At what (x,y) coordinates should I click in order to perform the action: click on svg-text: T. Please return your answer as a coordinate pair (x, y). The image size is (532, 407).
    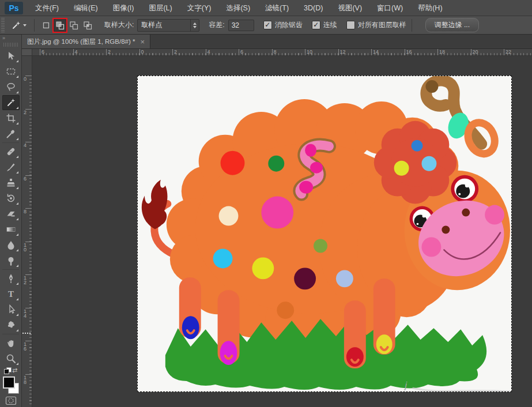
    Looking at the image, I should click on (10, 294).